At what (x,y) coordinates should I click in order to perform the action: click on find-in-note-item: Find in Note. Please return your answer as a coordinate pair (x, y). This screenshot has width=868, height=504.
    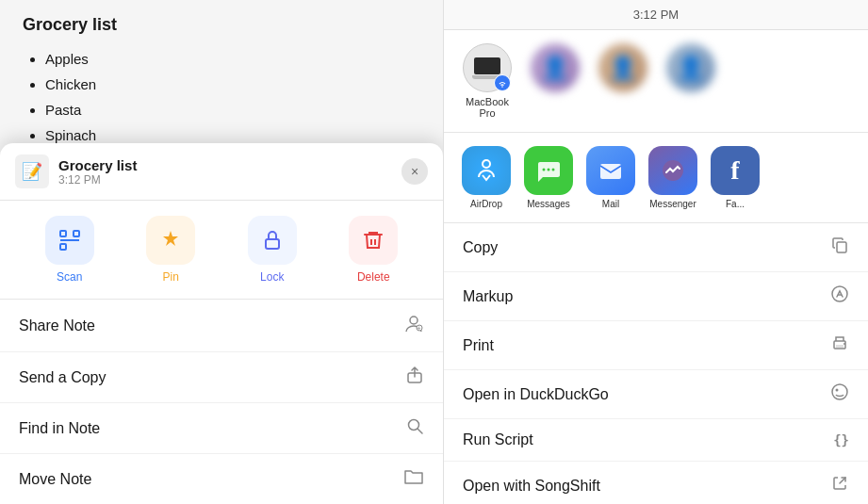
    Looking at the image, I should click on (221, 429).